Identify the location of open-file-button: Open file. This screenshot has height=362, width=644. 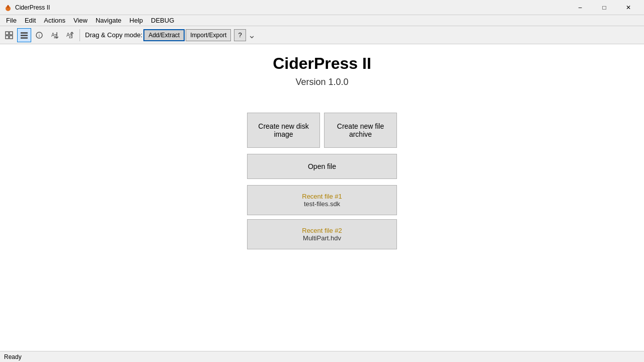
(322, 166).